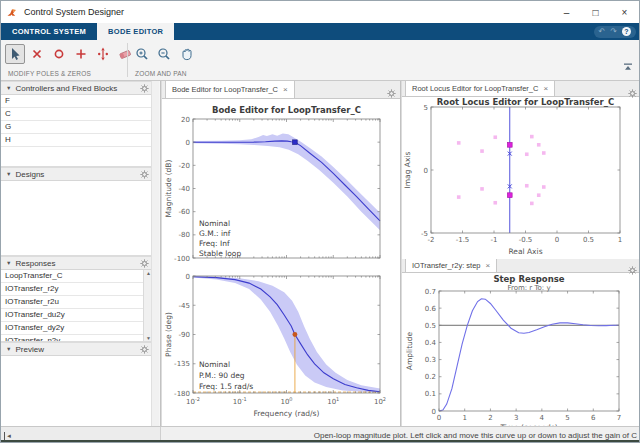  What do you see at coordinates (182, 364) in the screenshot?
I see `svg-text: -135` at bounding box center [182, 364].